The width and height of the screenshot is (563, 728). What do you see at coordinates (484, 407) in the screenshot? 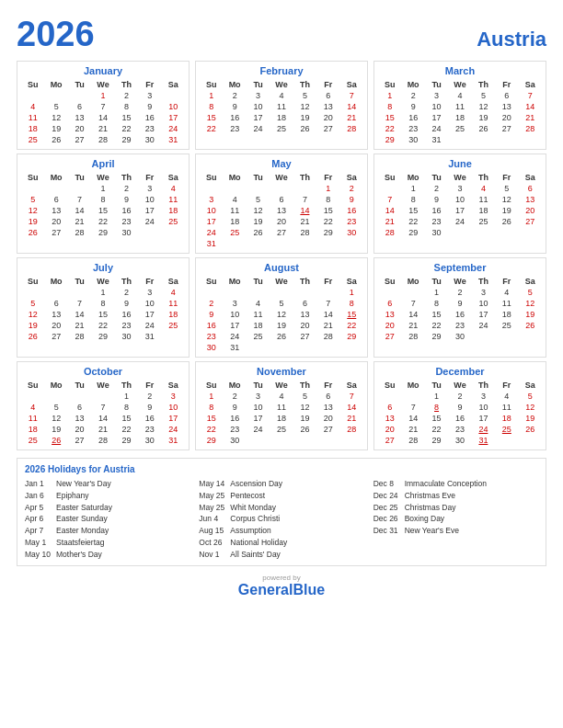
I see `calendar-day: 10` at bounding box center [484, 407].